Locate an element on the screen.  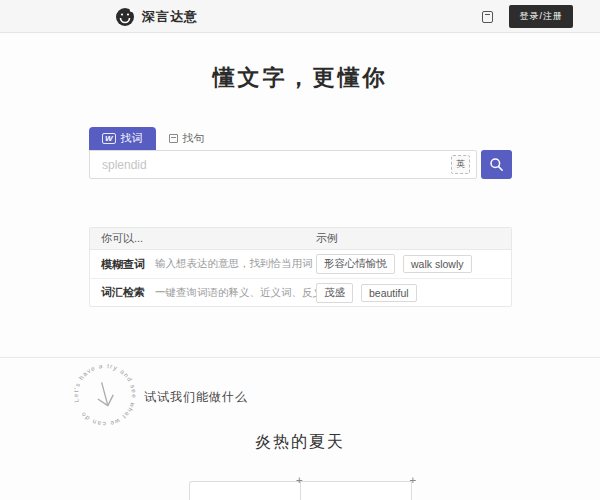
page-title: 懂文字，更懂你 is located at coordinates (300, 78).